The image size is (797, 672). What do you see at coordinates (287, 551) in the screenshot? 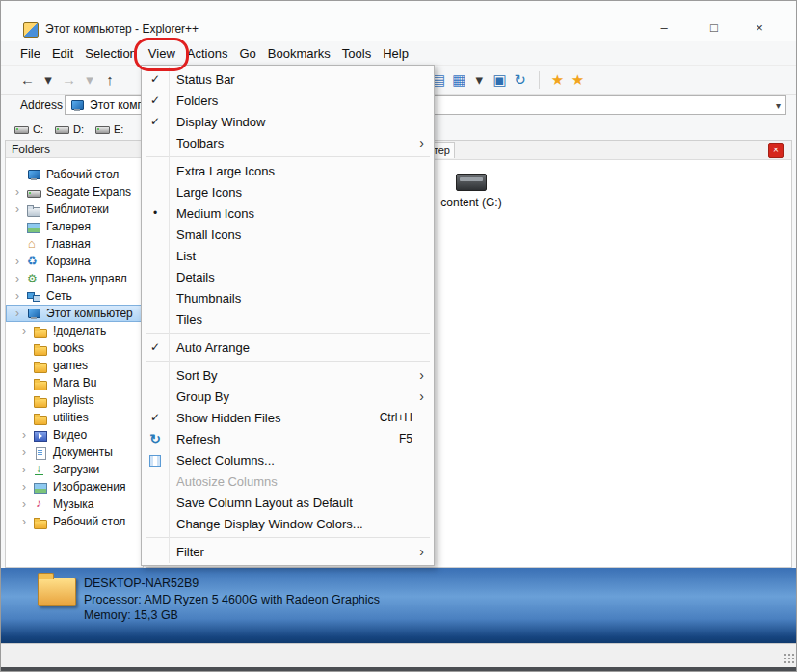
I see `menu-item: Filter ›` at bounding box center [287, 551].